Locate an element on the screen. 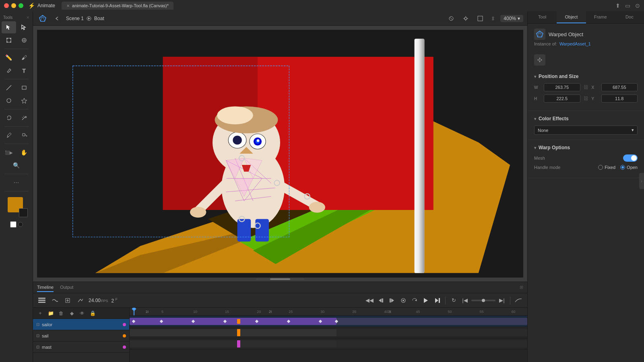 This screenshot has height=362, width=644. maximize-button is located at coordinates (21, 6).